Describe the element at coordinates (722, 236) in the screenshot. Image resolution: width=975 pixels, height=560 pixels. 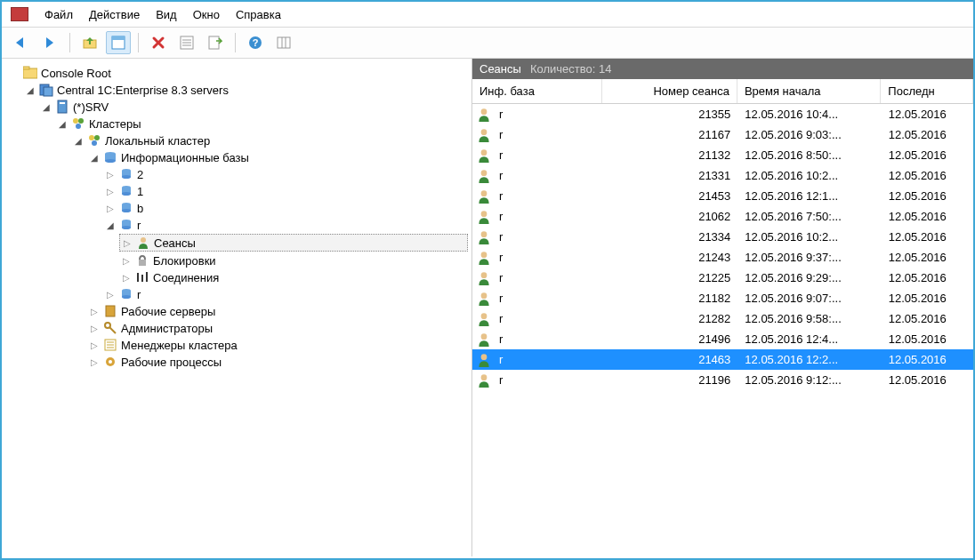
I see `session-row: r2133412.05.2016 10:2...12.05.2016` at that location.